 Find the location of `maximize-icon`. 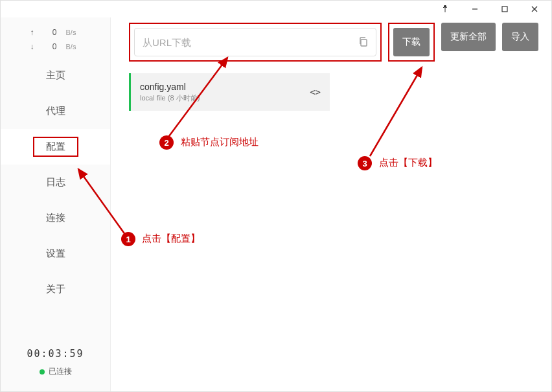

maximize-icon is located at coordinates (505, 9).